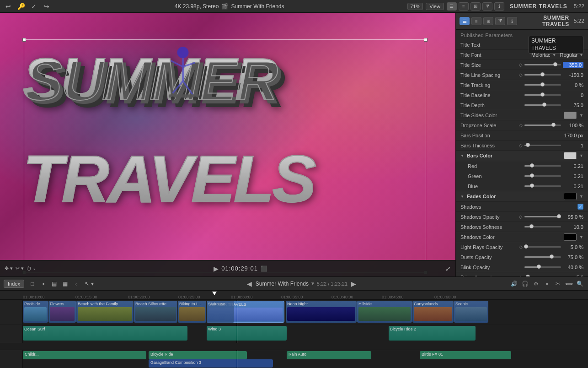  What do you see at coordinates (543, 166) in the screenshot?
I see `bars-red-slider` at bounding box center [543, 166].